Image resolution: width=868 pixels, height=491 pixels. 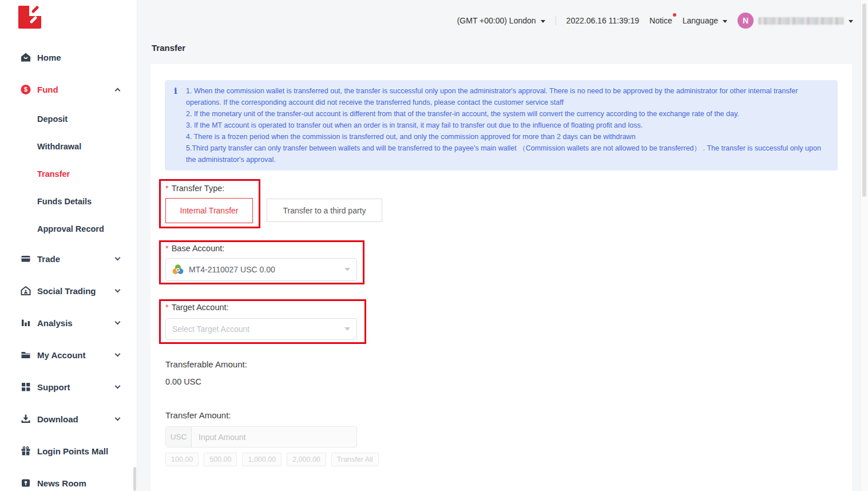 I want to click on transferable-amount-label: Transferable Amount:, so click(x=206, y=364).